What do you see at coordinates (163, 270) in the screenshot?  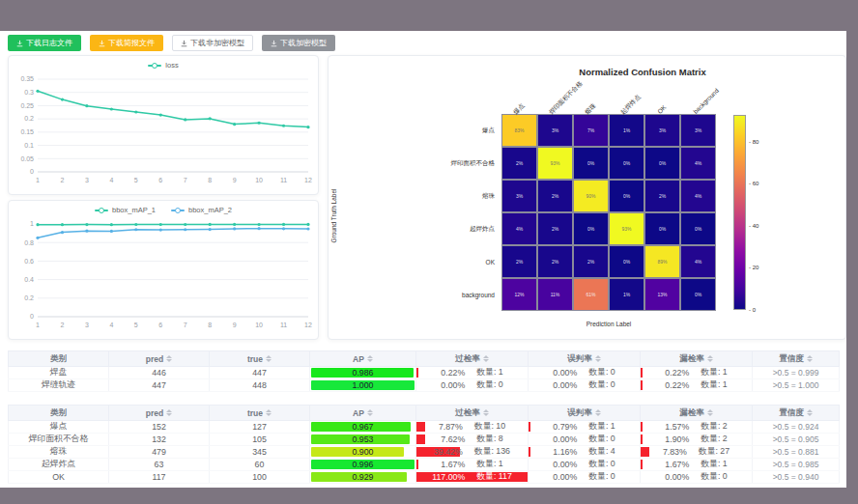 I see `map-chart-card: bbox_mAP_1bbox_mAP_2 00.20.40.60.8112345…` at bounding box center [163, 270].